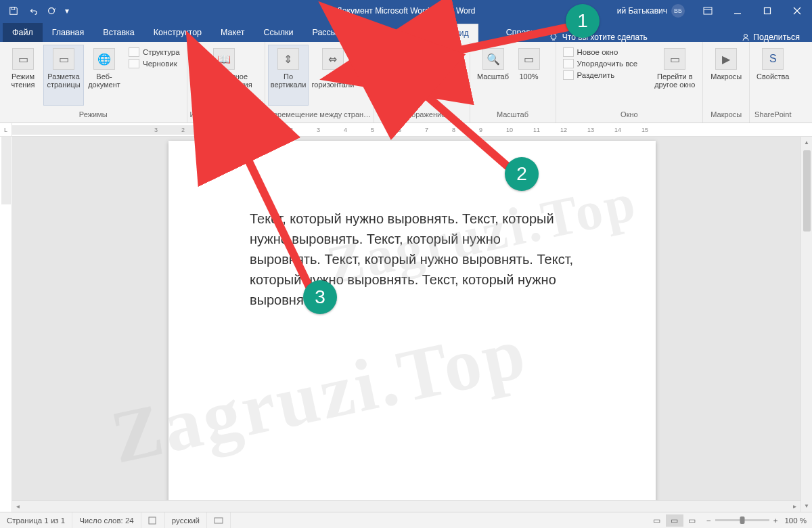 The image size is (812, 528). What do you see at coordinates (224, 75) in the screenshot?
I see `immersive-reader-button: 📖Иммерсивное средство чтения` at bounding box center [224, 75].